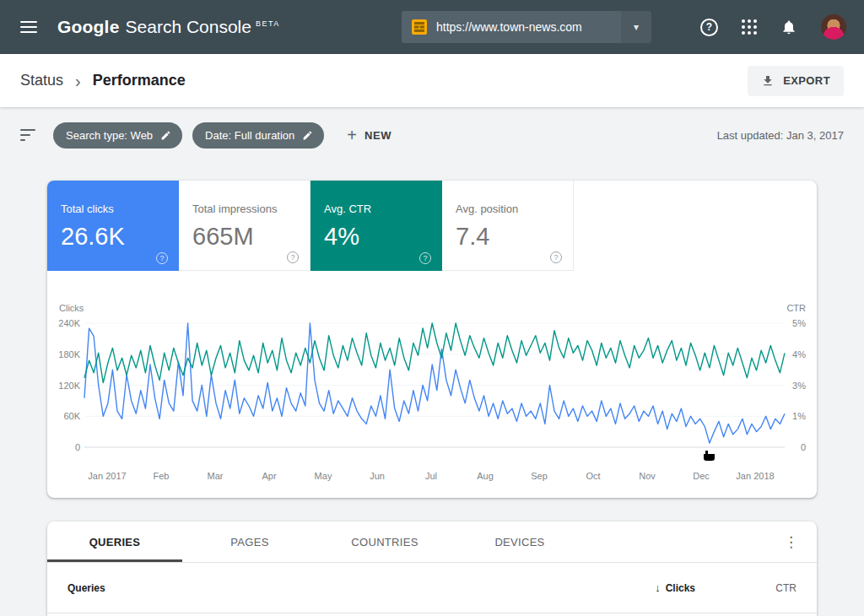 The image size is (864, 616). What do you see at coordinates (376, 236) in the screenshot?
I see `metric-value: 4%` at bounding box center [376, 236].